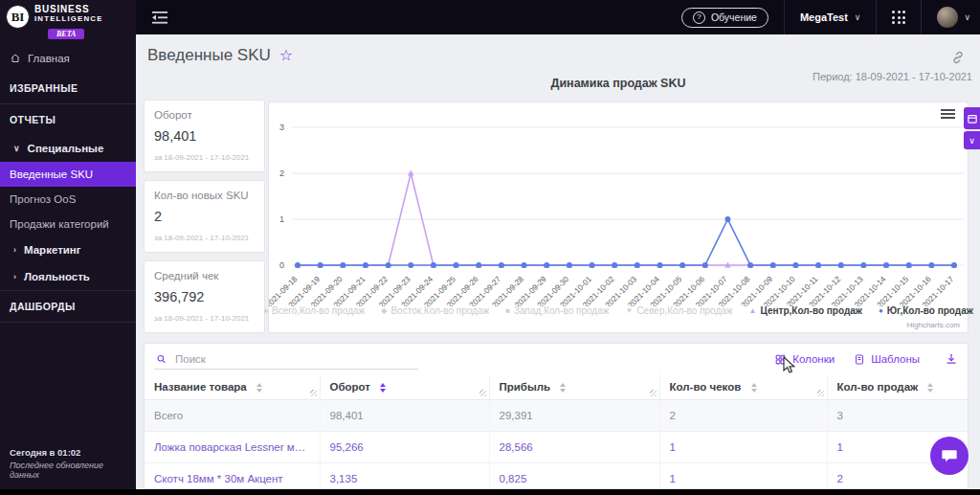 The image size is (980, 495). I want to click on column-header-profit: Прибыль, so click(574, 387).